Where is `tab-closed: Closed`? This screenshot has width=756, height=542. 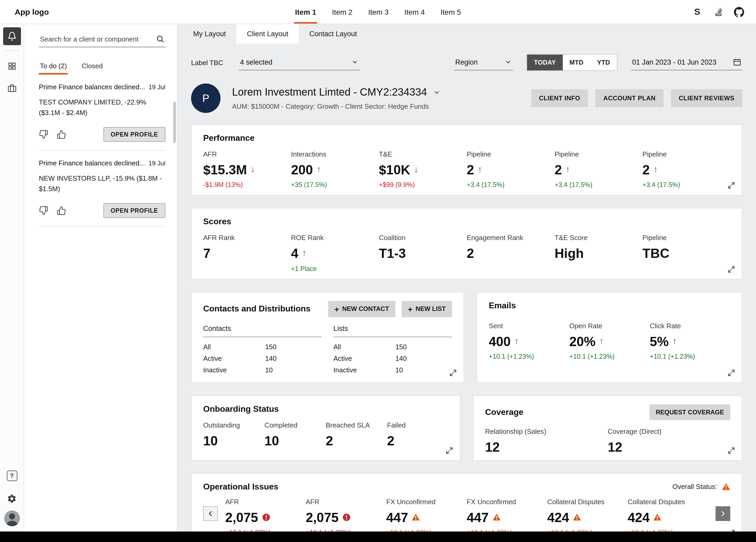 tab-closed: Closed is located at coordinates (92, 67).